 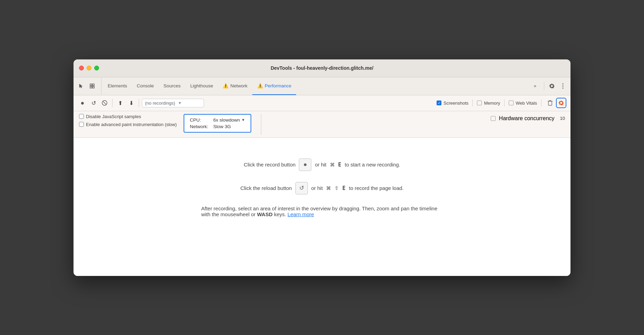 What do you see at coordinates (452, 103) in the screenshot?
I see `screenshots-checkbox-group: ✓ Screenshots` at bounding box center [452, 103].